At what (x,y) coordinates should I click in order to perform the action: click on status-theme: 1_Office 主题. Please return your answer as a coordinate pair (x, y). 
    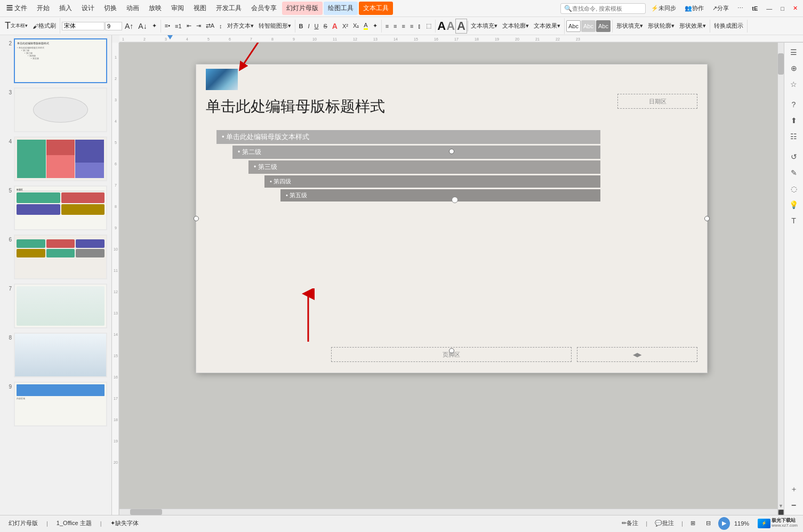
    Looking at the image, I should click on (74, 523).